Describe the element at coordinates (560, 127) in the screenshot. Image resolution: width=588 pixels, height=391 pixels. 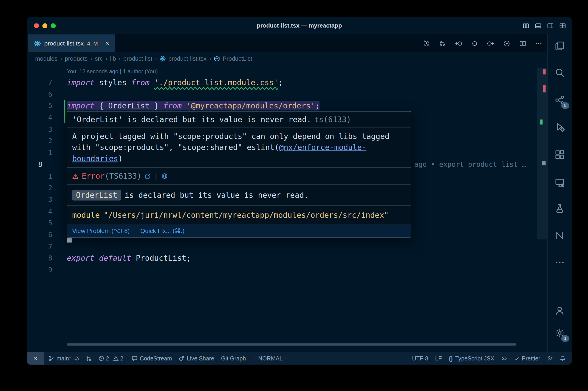
I see `run-debug-icon` at that location.